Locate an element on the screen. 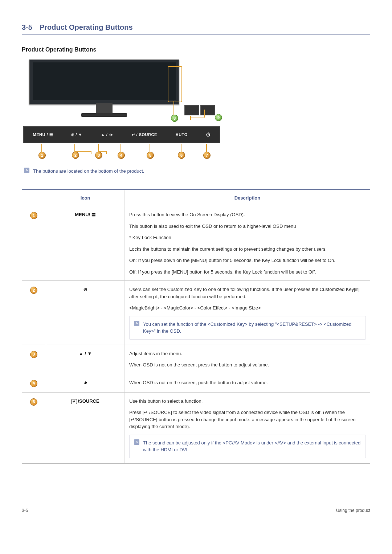  note-top: The buttons are located on the bottom of… is located at coordinates (197, 171).